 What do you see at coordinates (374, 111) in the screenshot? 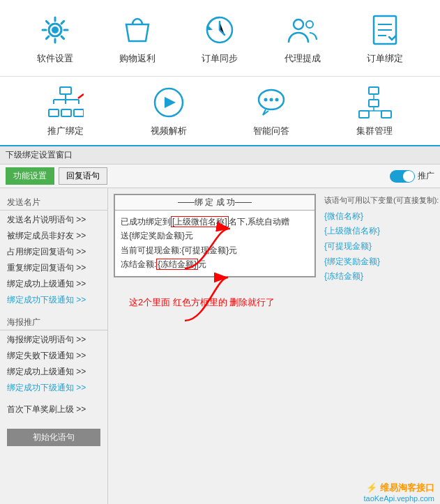
I see `cluster-mgmt-icon-item: 集群管理` at bounding box center [374, 111].